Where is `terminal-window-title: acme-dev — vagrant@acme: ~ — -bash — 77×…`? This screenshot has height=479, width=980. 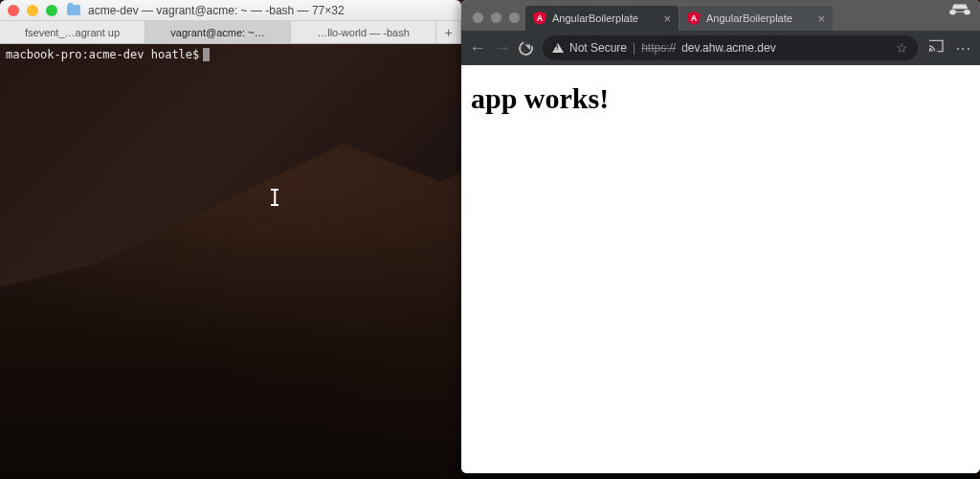 terminal-window-title: acme-dev — vagrant@acme: ~ — -bash — 77×… is located at coordinates (216, 11).